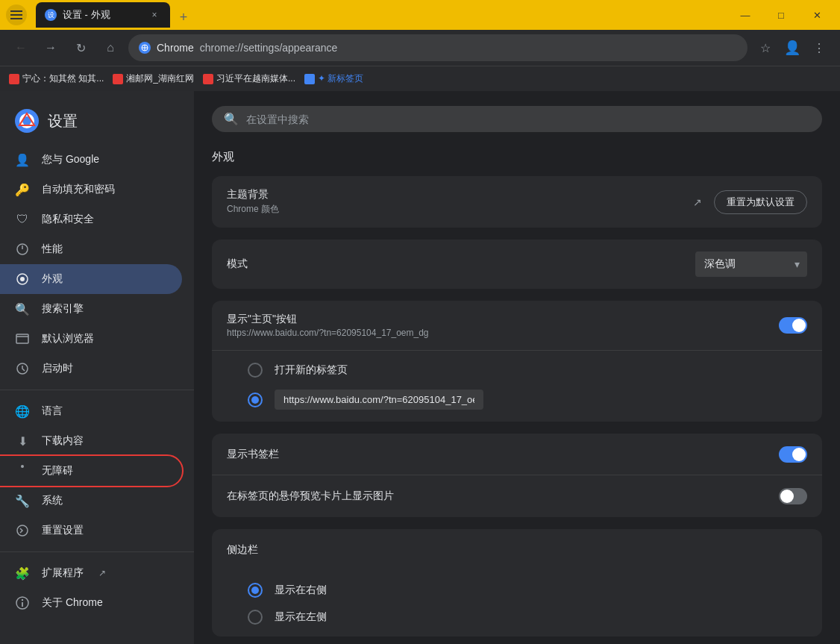 The width and height of the screenshot is (840, 644). Describe the element at coordinates (91, 501) in the screenshot. I see `sidebar-item-system: 🔧 系统` at that location.